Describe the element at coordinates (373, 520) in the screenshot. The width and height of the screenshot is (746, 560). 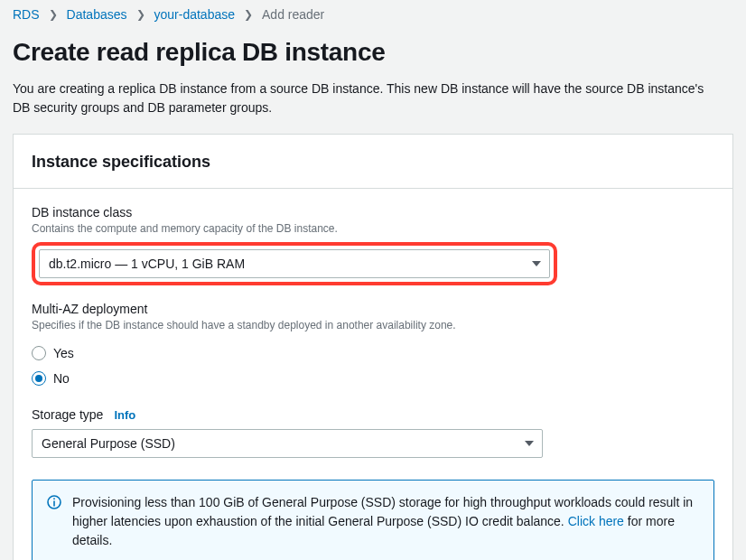
I see `storage-info-alert: Provisioning less than 100 GiB of Genera…` at that location.